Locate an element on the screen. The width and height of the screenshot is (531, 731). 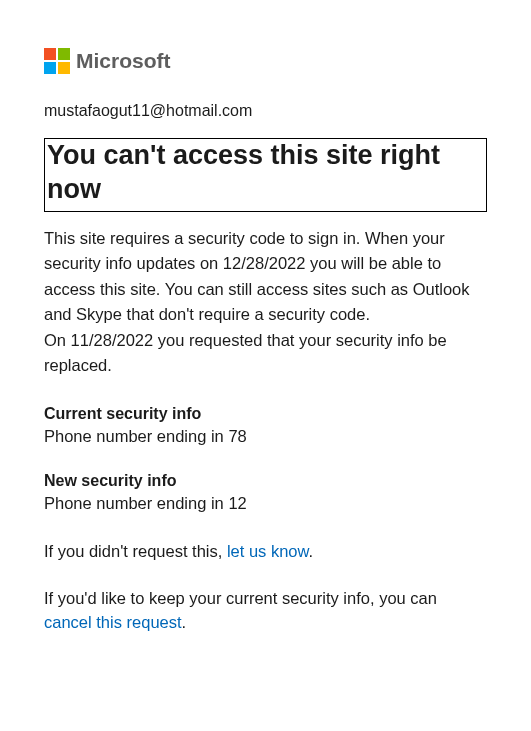
current-info-heading: Current security info is located at coordinates (266, 414).